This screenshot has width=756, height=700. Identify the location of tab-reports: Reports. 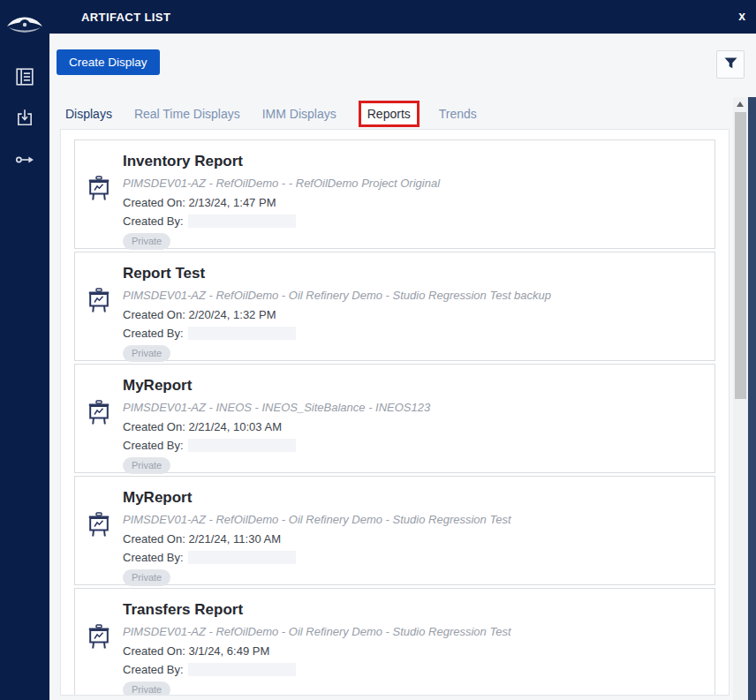
(389, 114).